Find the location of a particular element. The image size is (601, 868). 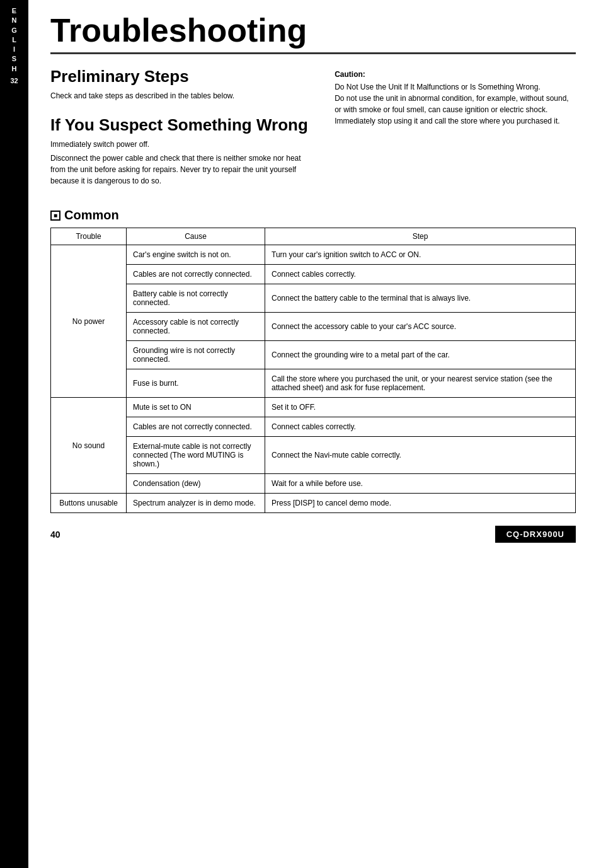

sidebar-number: 32 is located at coordinates (14, 81).